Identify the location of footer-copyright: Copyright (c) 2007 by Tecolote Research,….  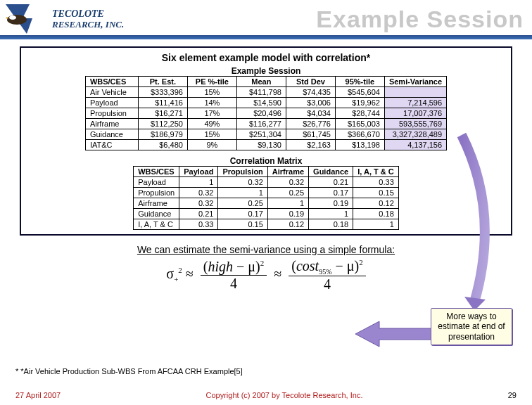
(284, 395).